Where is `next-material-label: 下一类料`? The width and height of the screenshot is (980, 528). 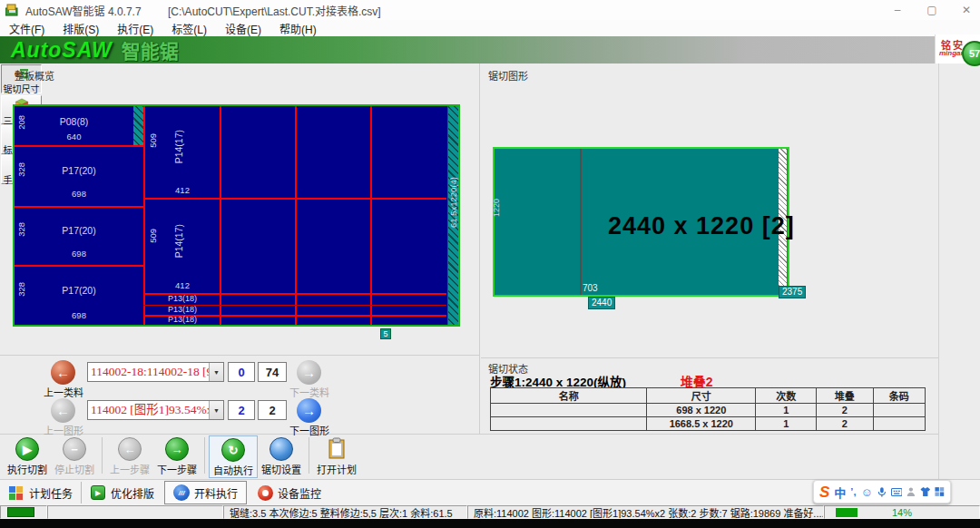
next-material-label: 下一类料 is located at coordinates (309, 392).